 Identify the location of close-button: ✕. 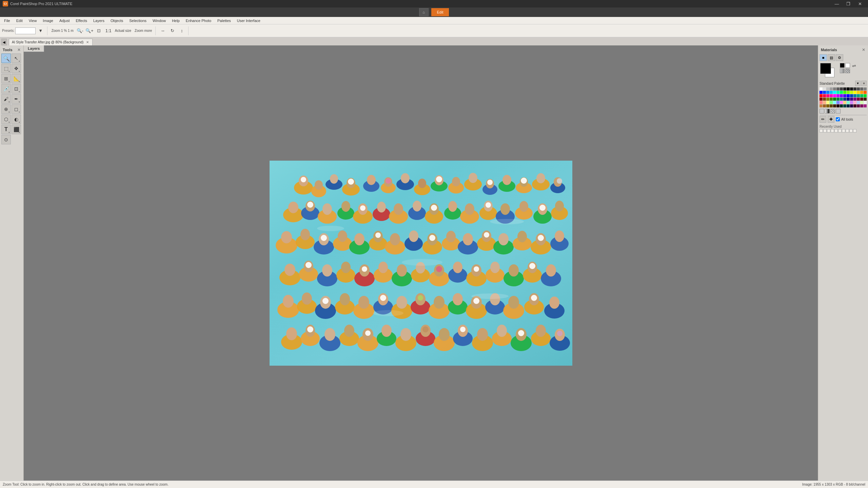
(860, 4).